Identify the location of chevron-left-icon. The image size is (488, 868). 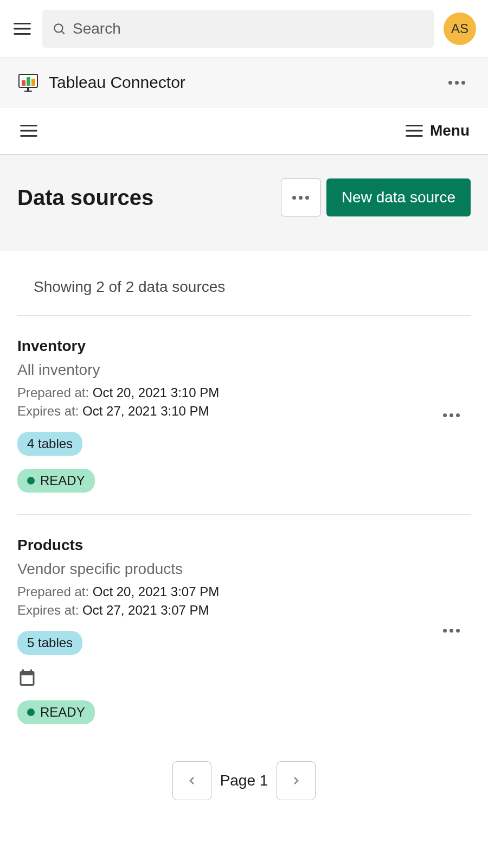
(192, 781).